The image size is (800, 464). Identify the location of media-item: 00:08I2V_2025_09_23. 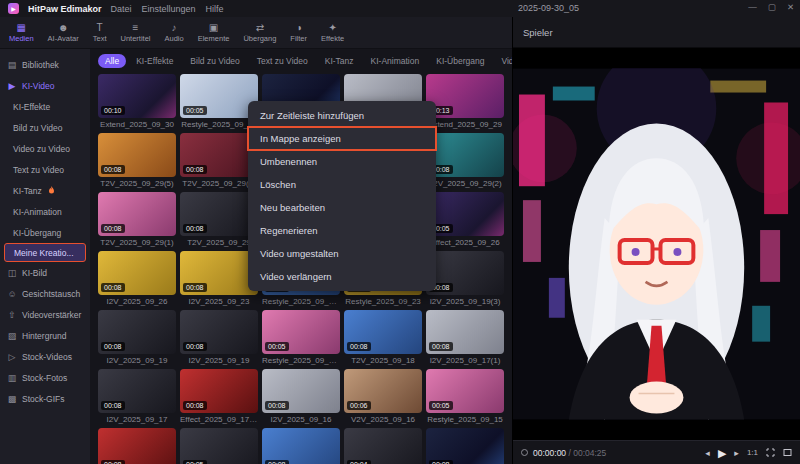
(219, 279).